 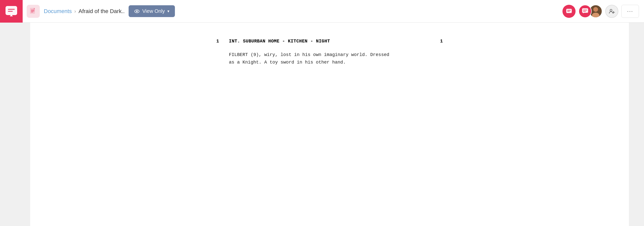 I want to click on doc-icon-wrapper, so click(x=33, y=11).